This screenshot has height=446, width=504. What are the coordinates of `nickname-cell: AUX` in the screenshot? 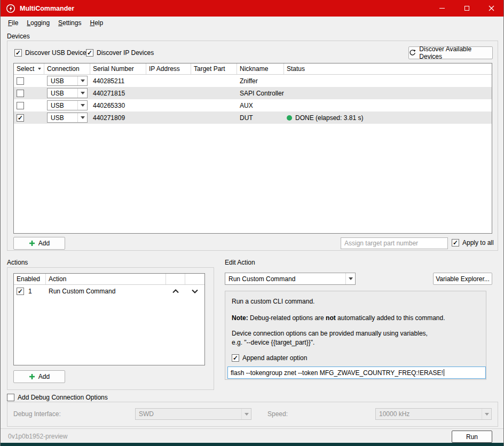 It's located at (261, 106).